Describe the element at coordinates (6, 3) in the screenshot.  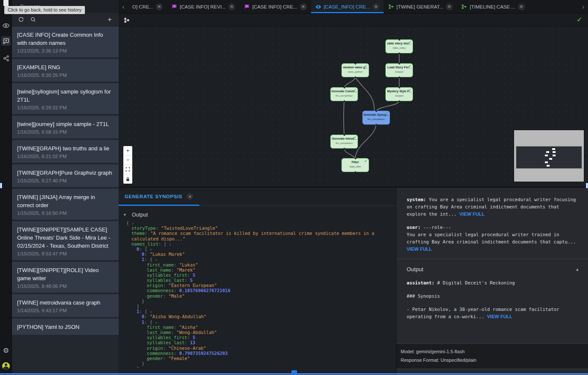
I see `back-button` at that location.